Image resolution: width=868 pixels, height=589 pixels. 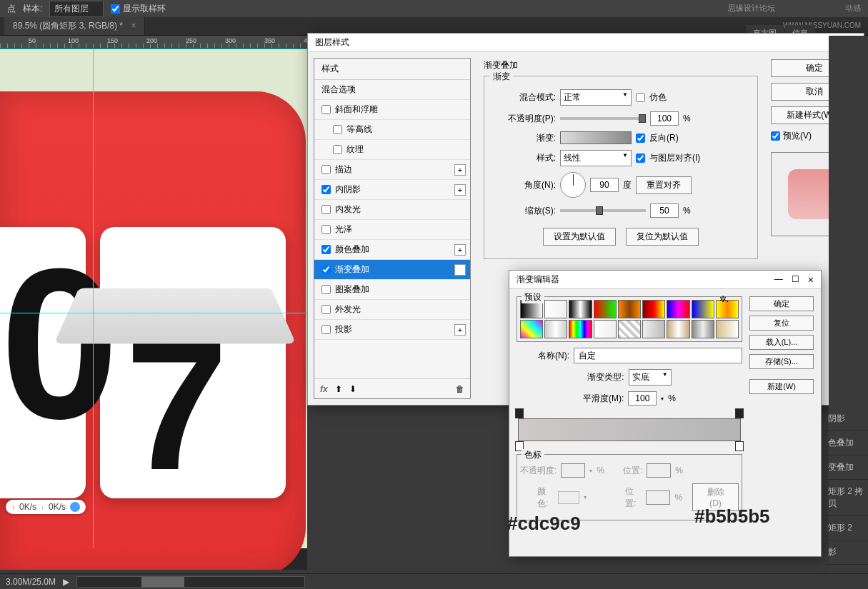 I want to click on gradient-name-input, so click(x=658, y=356).